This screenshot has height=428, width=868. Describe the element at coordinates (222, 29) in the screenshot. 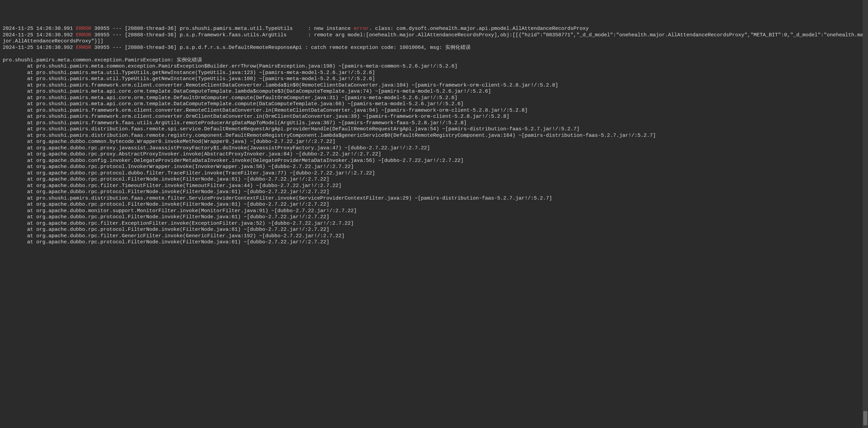

I see `log-segment: 30955 --- [20888-thread-36] pro.shushi.p…` at that location.